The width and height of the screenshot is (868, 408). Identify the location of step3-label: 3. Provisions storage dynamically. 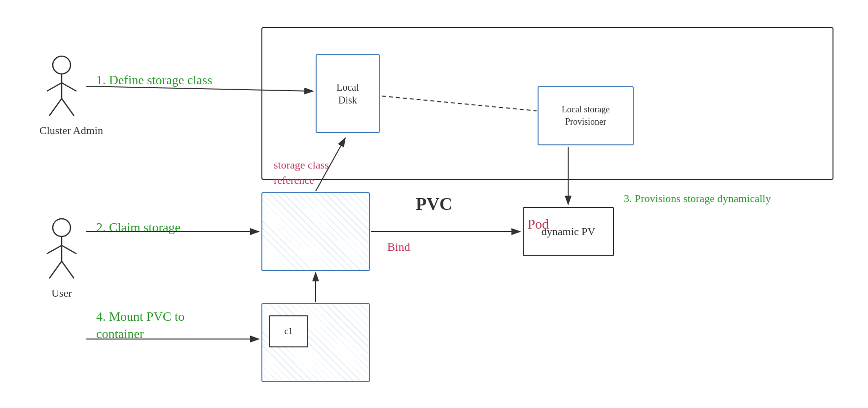
(697, 199).